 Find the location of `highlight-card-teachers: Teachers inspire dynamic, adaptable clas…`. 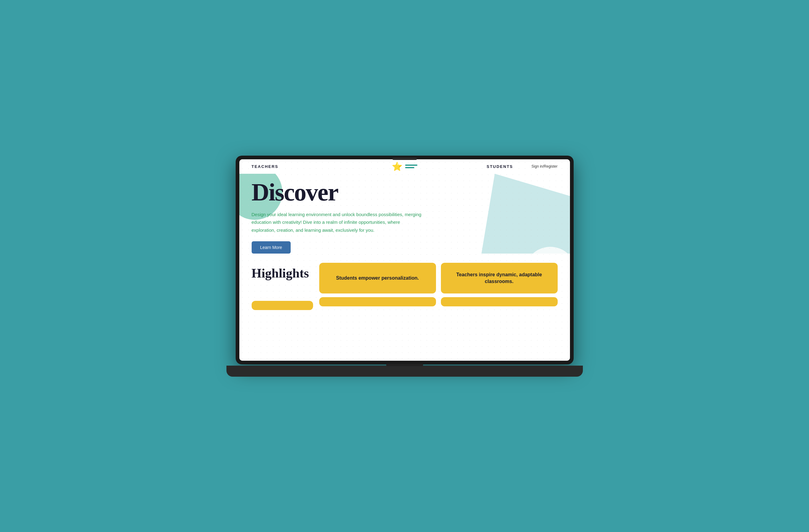

highlight-card-teachers: Teachers inspire dynamic, adaptable clas… is located at coordinates (499, 278).